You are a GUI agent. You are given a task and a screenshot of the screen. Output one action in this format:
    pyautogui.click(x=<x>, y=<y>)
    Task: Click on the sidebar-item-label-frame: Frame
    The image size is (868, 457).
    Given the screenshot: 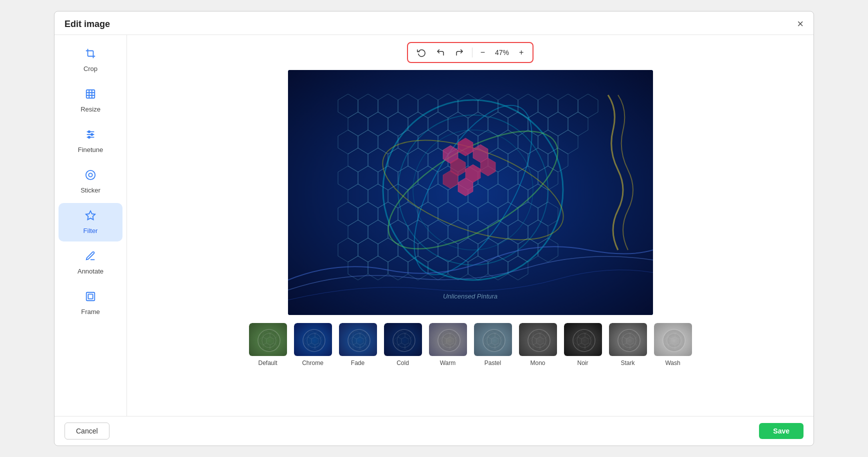 What is the action you would take?
    pyautogui.click(x=90, y=312)
    